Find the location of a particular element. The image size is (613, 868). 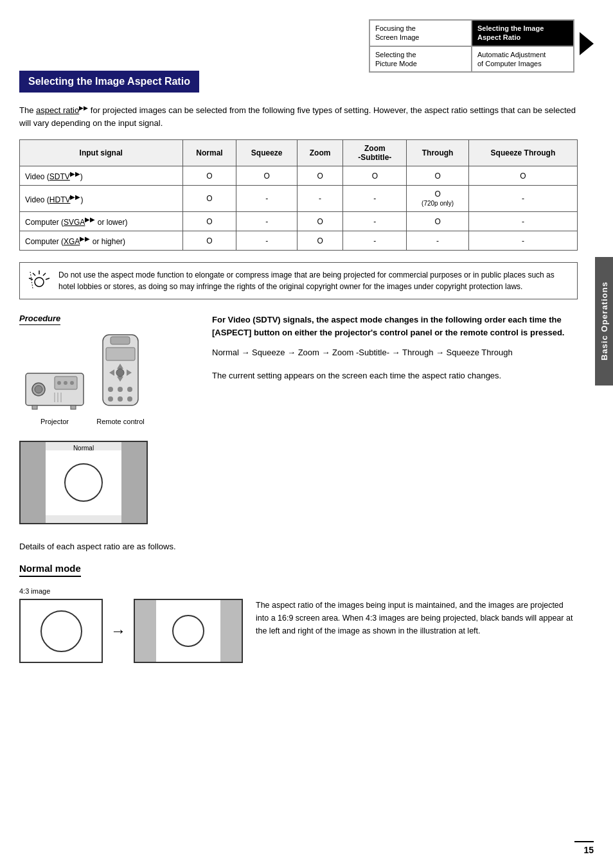

aspect-ratio-link: aspect ratio is located at coordinates (58, 111).